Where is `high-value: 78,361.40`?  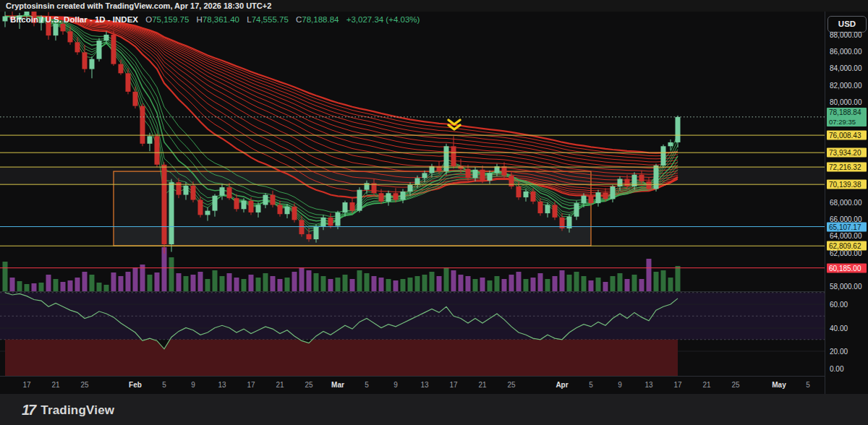
high-value: 78,361.40 is located at coordinates (221, 20).